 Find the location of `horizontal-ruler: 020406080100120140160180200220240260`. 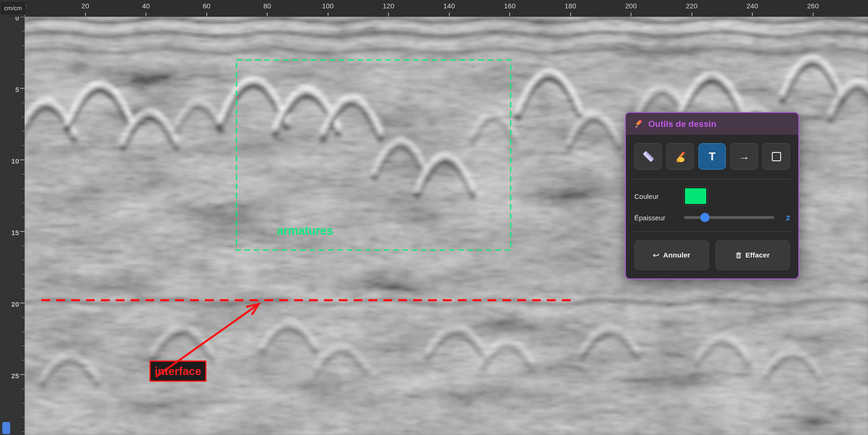

horizontal-ruler: 020406080100120140160180200220240260 is located at coordinates (434, 8).